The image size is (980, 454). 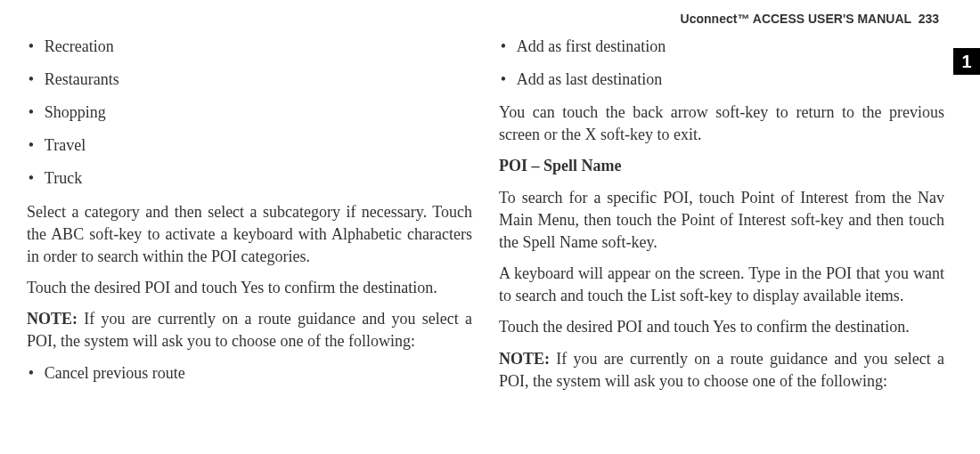 I want to click on list-item: Cancel previous route, so click(x=249, y=374).